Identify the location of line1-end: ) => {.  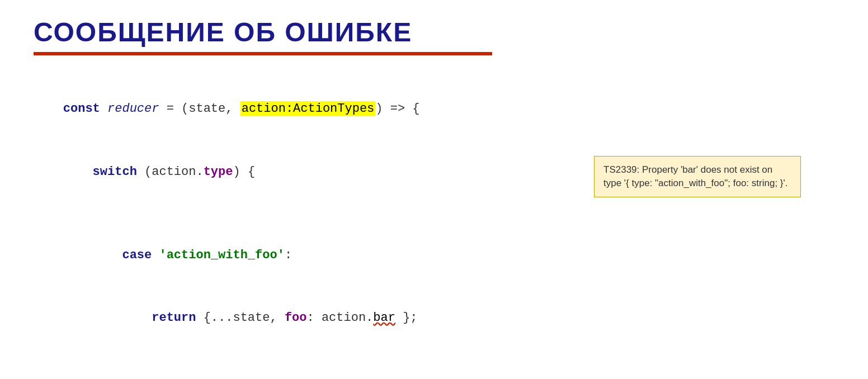
(397, 108).